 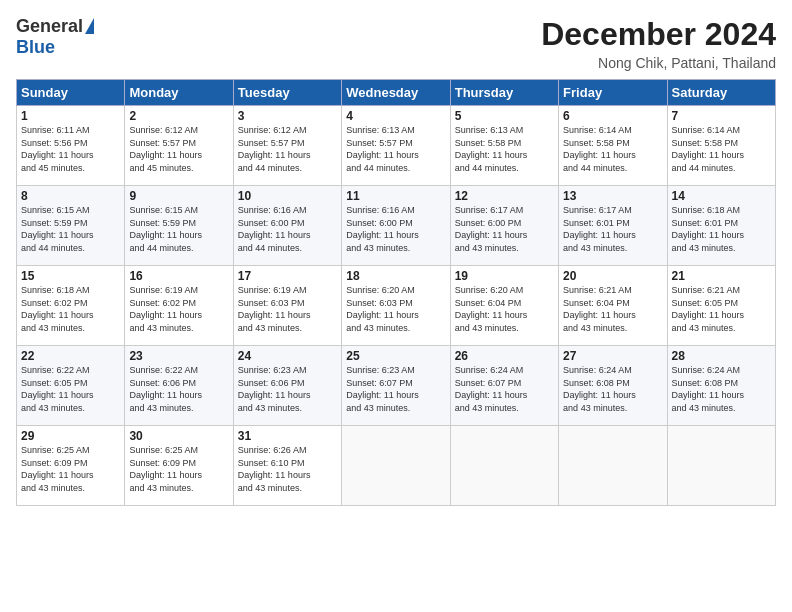 What do you see at coordinates (70, 436) in the screenshot?
I see `day-number: 29` at bounding box center [70, 436].